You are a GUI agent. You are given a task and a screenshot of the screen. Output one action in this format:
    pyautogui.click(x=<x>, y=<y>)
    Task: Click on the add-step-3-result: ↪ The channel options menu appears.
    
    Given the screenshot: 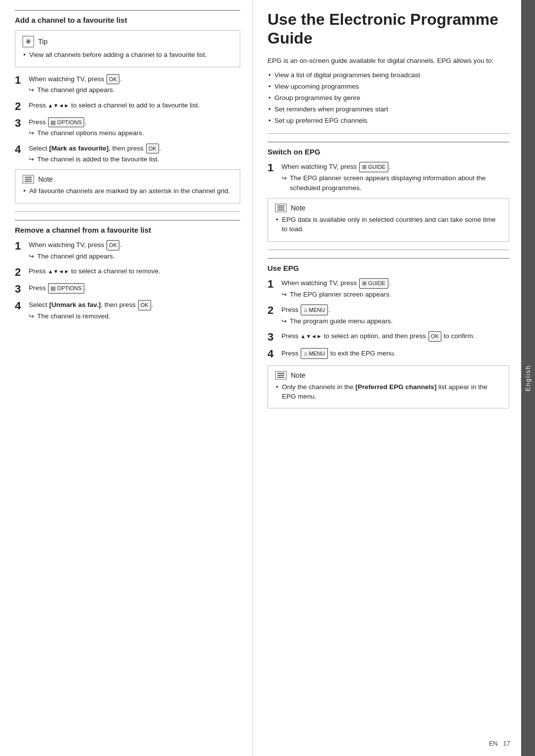 What is the action you would take?
    pyautogui.click(x=135, y=133)
    